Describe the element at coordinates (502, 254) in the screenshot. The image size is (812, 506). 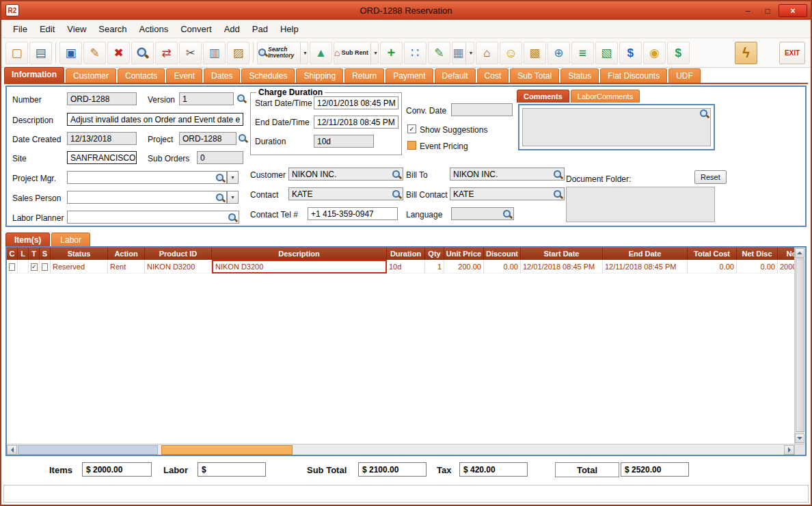
I see `col-header-discount: Discount` at that location.